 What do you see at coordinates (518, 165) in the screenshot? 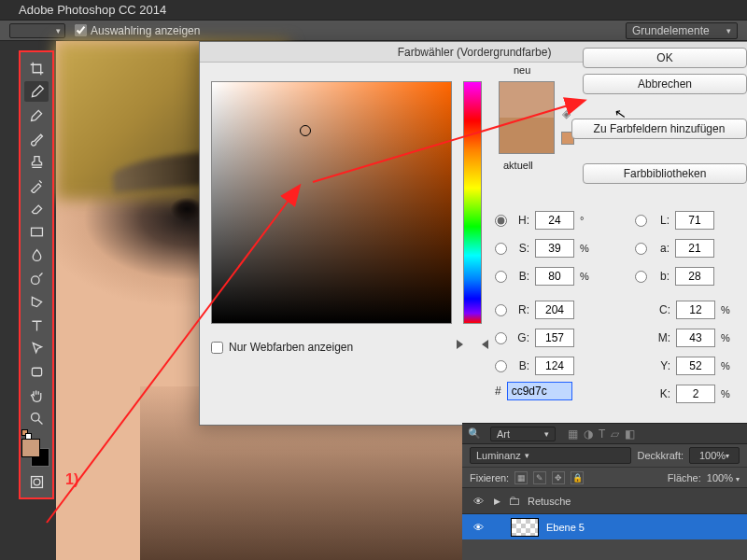
I see `label-current: aktuell` at bounding box center [518, 165].